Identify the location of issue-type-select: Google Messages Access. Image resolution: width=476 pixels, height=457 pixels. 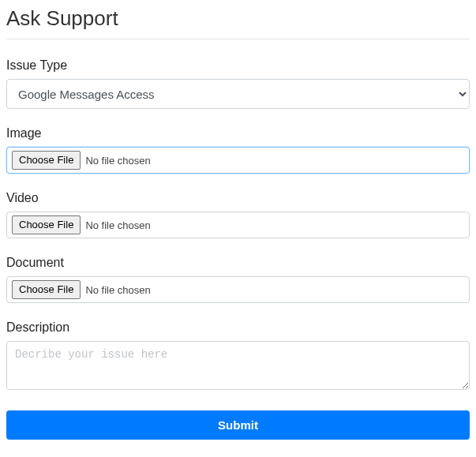
(238, 94).